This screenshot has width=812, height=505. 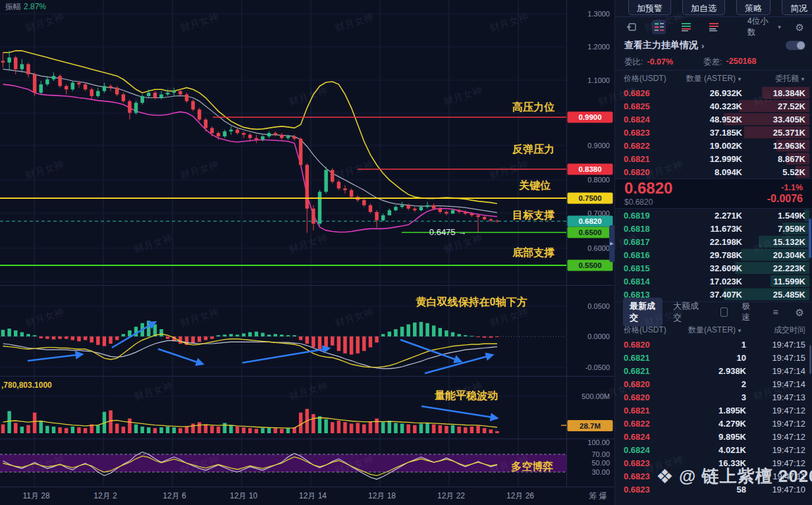 What do you see at coordinates (599, 248) in the screenshot?
I see `price-axis: 0.6000` at bounding box center [599, 248].